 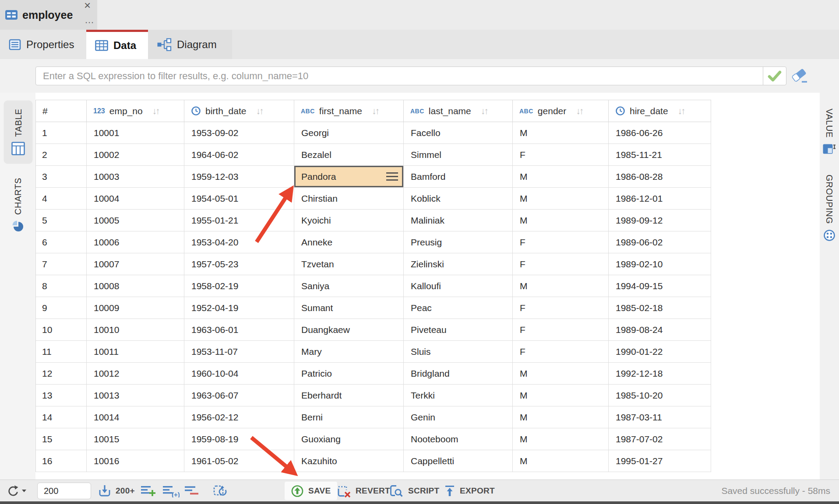 I want to click on data-cell: Duangkaew, so click(x=349, y=330).